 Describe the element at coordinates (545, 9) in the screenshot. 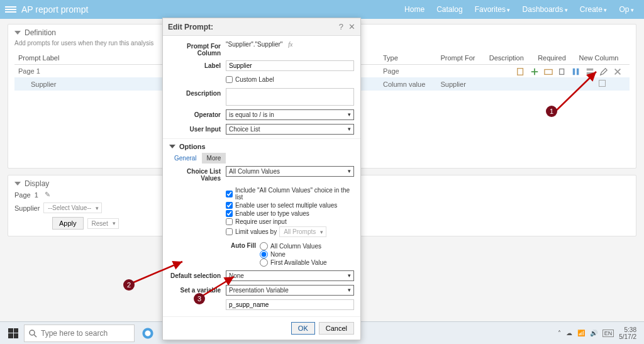

I see `nav-dashboards: Dashboards` at that location.